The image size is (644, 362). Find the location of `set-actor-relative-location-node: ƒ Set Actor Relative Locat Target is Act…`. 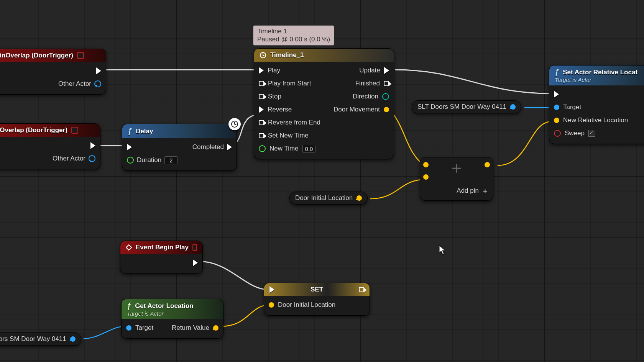

set-actor-relative-location-node: ƒ Set Actor Relative Locat Target is Act… is located at coordinates (596, 105).